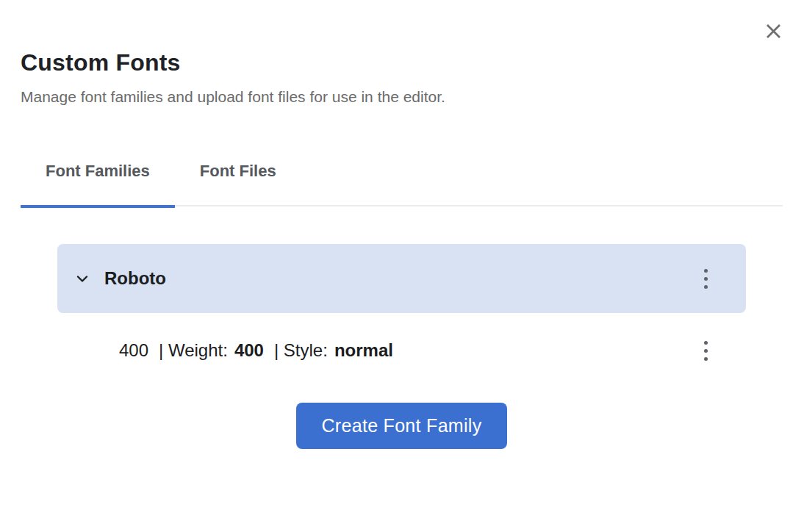 Image resolution: width=804 pixels, height=532 pixels. Describe the element at coordinates (706, 278) in the screenshot. I see `family-menu-button` at that location.